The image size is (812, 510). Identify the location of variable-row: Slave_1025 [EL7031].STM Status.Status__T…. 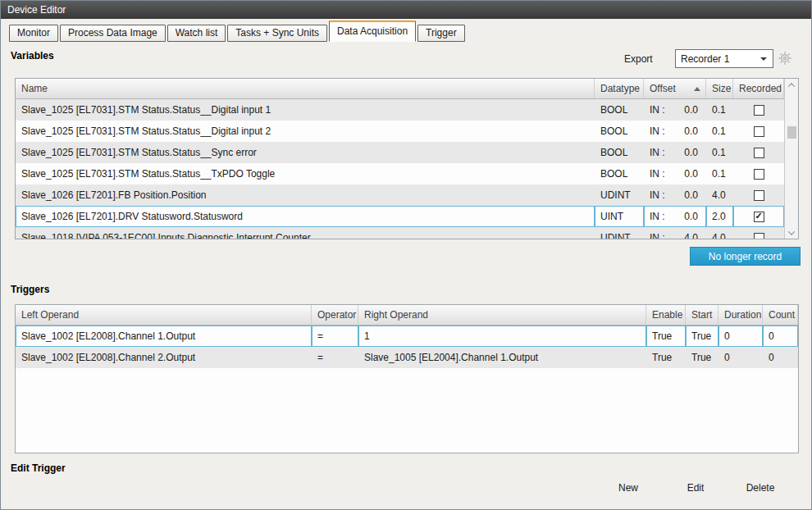
(400, 174).